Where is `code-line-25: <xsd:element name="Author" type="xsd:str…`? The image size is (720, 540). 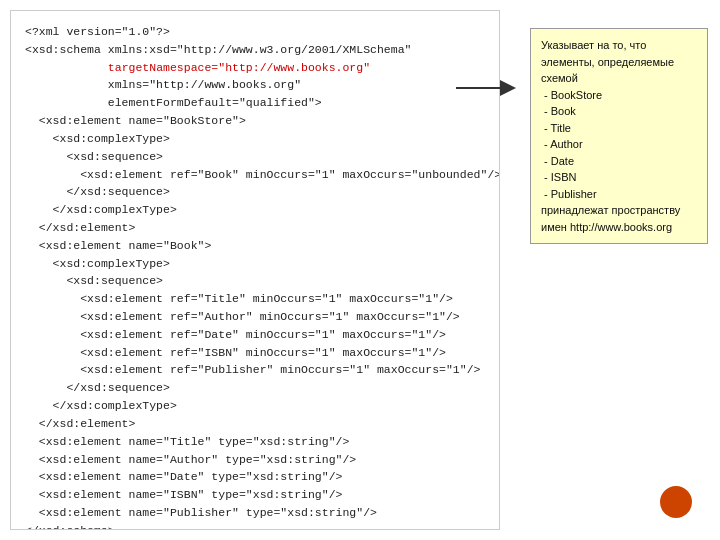 code-line-25: <xsd:element name="Author" type="xsd:str… is located at coordinates (255, 460).